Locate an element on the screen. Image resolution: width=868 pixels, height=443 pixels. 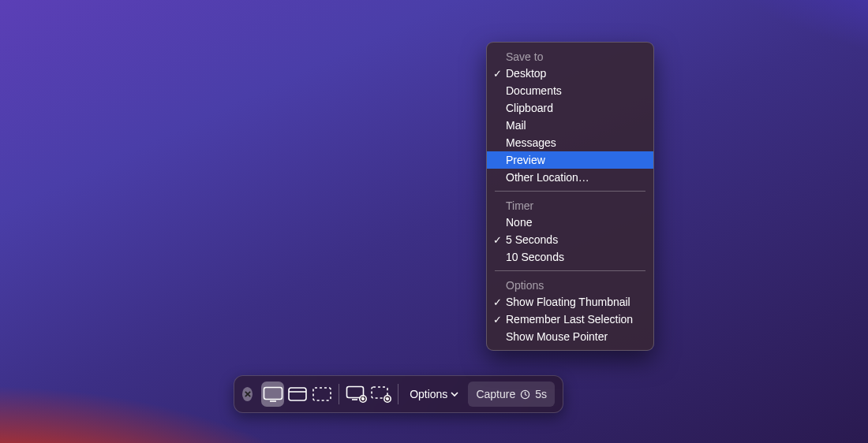
capture-entire-screen-button is located at coordinates (273, 394).